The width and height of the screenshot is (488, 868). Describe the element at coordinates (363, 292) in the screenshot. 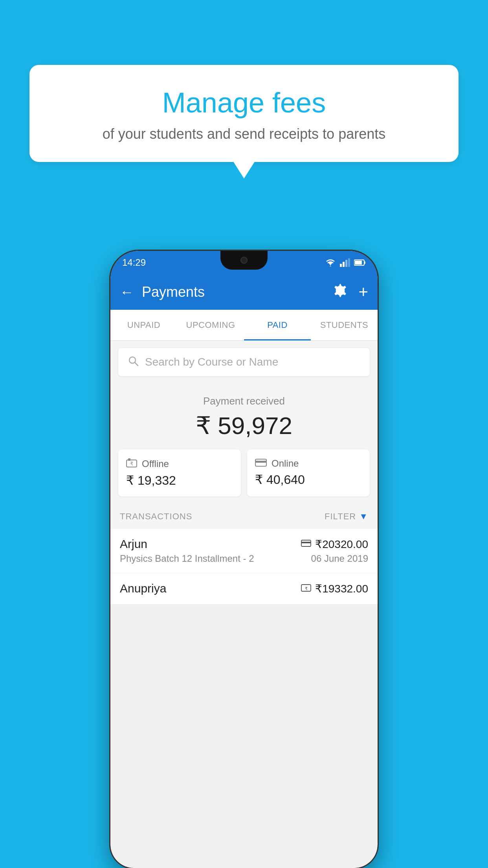

I see `add-button: +` at that location.